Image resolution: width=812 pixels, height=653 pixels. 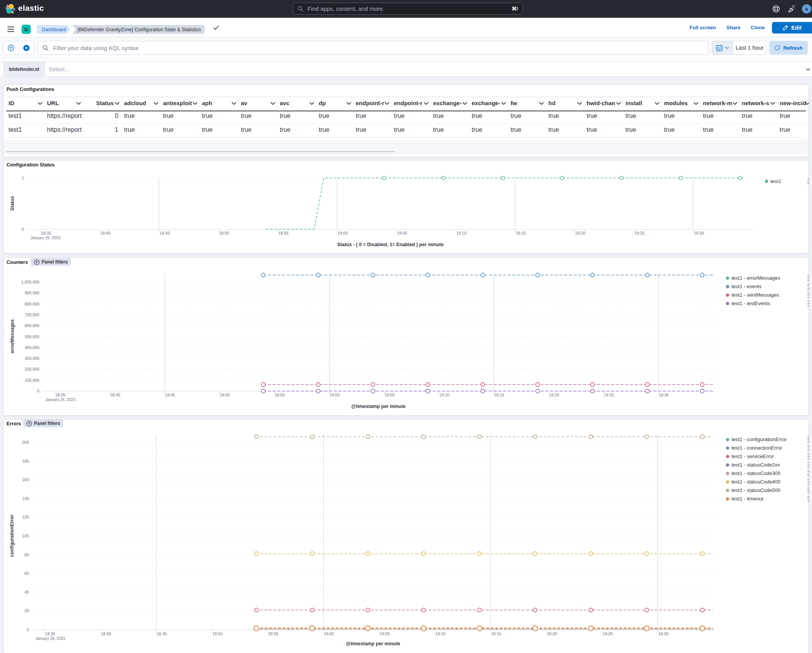 What do you see at coordinates (30, 282) in the screenshot?
I see `svg-text: 1,000,000` at bounding box center [30, 282].